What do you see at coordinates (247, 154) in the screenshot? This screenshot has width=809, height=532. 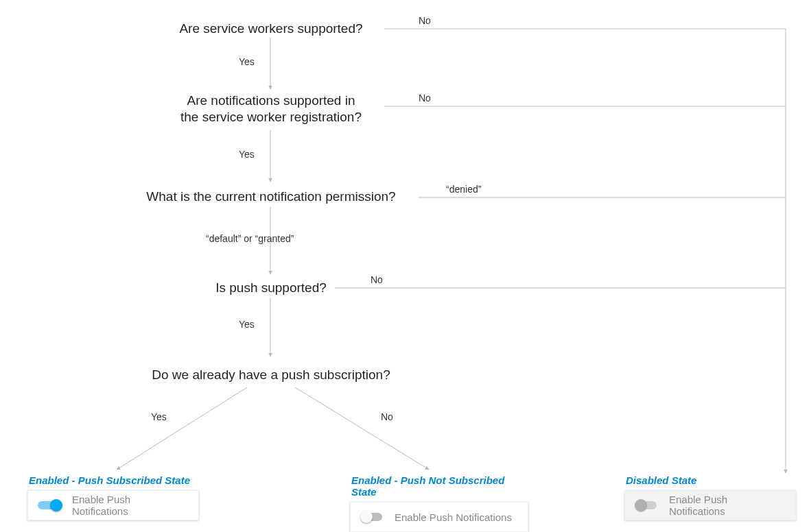 I see `label-q2-yes: Yes` at bounding box center [247, 154].